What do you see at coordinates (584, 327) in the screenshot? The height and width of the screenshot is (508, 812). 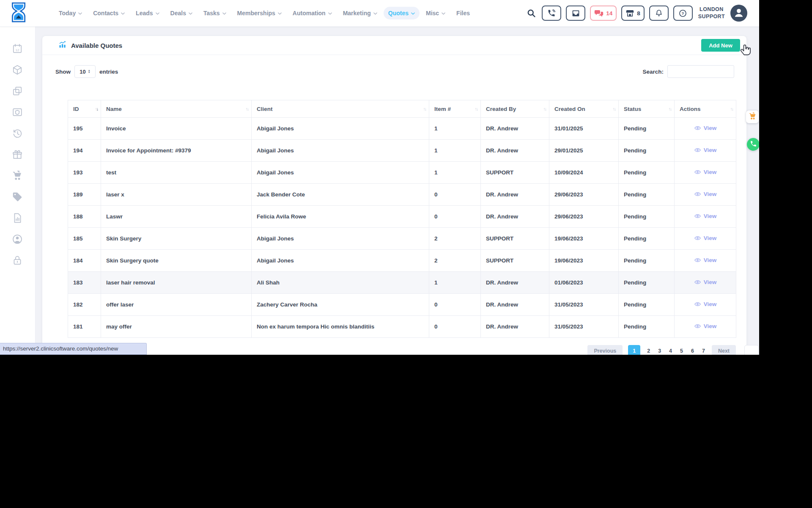 I see `cell-created-on: 31/05/2023` at bounding box center [584, 327].